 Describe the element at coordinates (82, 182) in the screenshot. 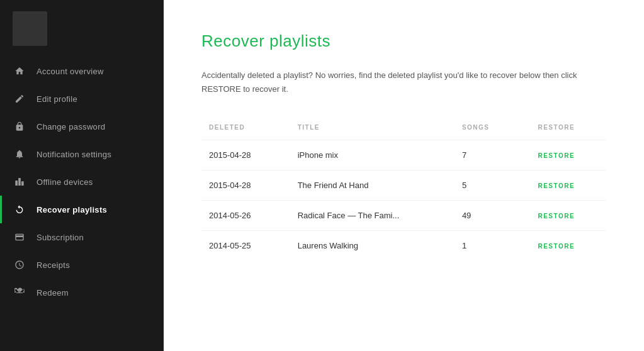

I see `sidebar-item-offline-devices: Offline devices` at that location.